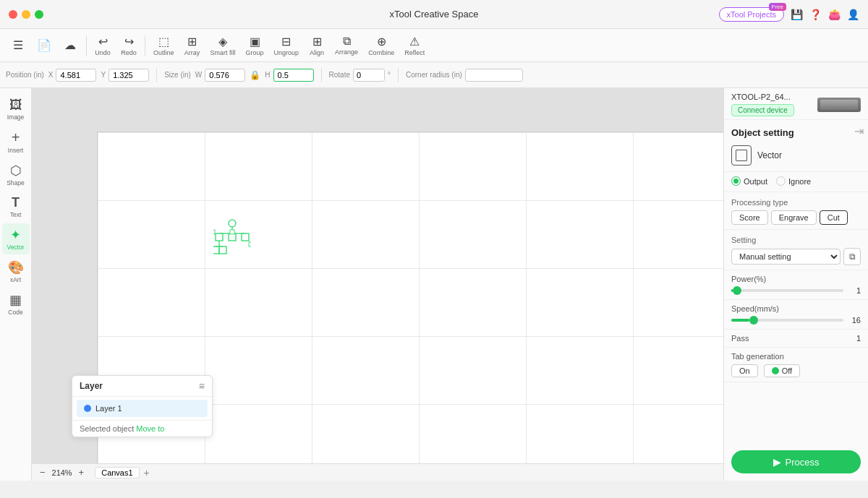 This screenshot has width=868, height=498. Describe the element at coordinates (833, 218) in the screenshot. I see `cut-button: Cut` at that location.